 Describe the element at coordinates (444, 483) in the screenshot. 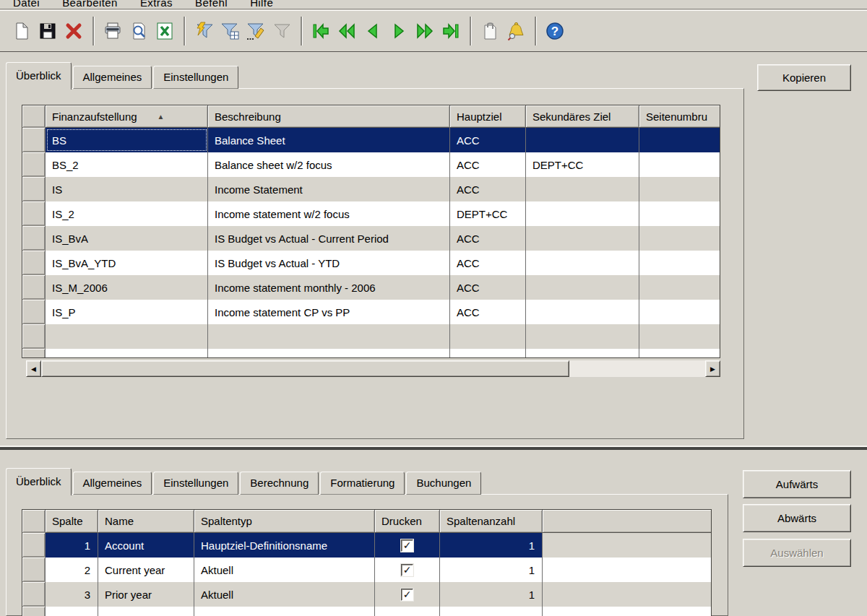

I see `tab2-buchungen: Buchungen` at that location.